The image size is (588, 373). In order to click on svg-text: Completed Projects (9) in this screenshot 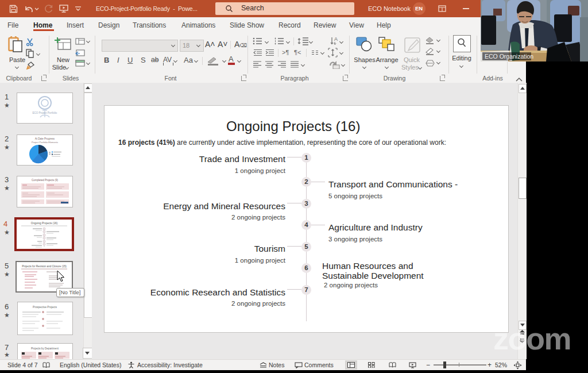, I will do `click(45, 180)`.